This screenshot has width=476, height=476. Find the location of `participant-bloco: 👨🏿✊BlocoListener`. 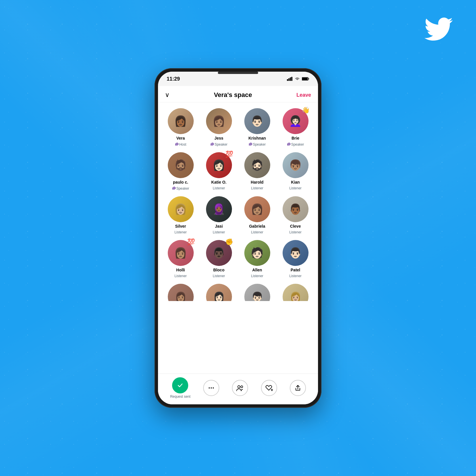

participant-bloco: 👨🏿✊BlocoListener is located at coordinates (219, 259).